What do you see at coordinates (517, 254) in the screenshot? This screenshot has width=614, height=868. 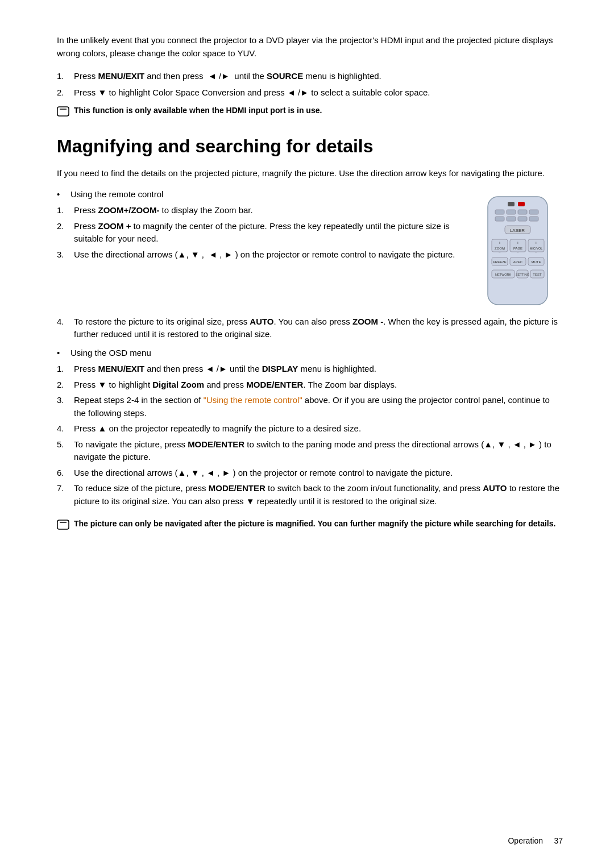 I see `remote-control-svg: LASER + ZOOM − + PAGE − + MIC/VOL − FREE…` at bounding box center [517, 254].